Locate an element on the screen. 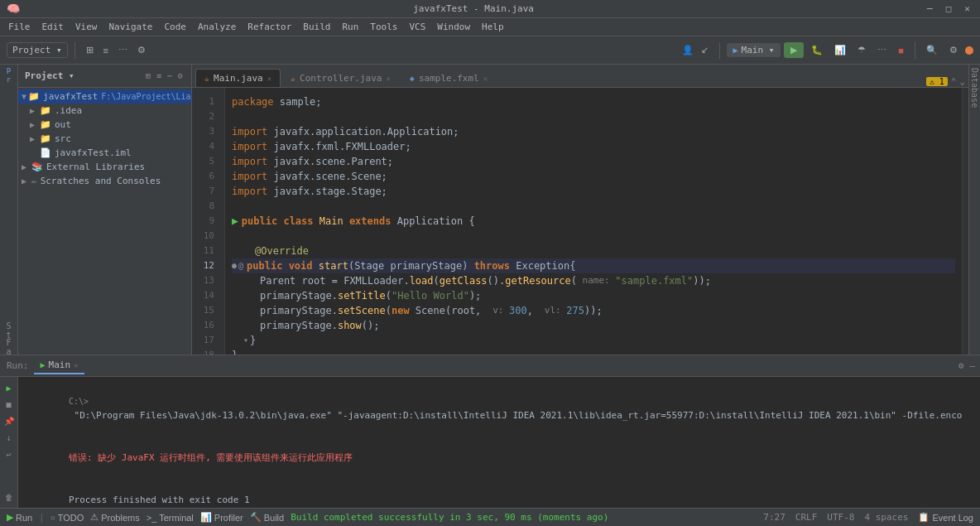  expand-all-icon: ⌄ is located at coordinates (962, 81).